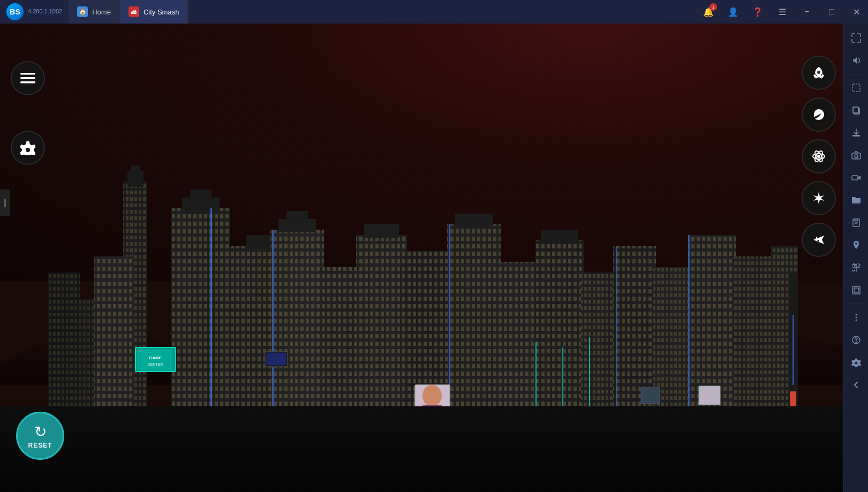  What do you see at coordinates (856, 110) in the screenshot?
I see `copy-button` at bounding box center [856, 110].